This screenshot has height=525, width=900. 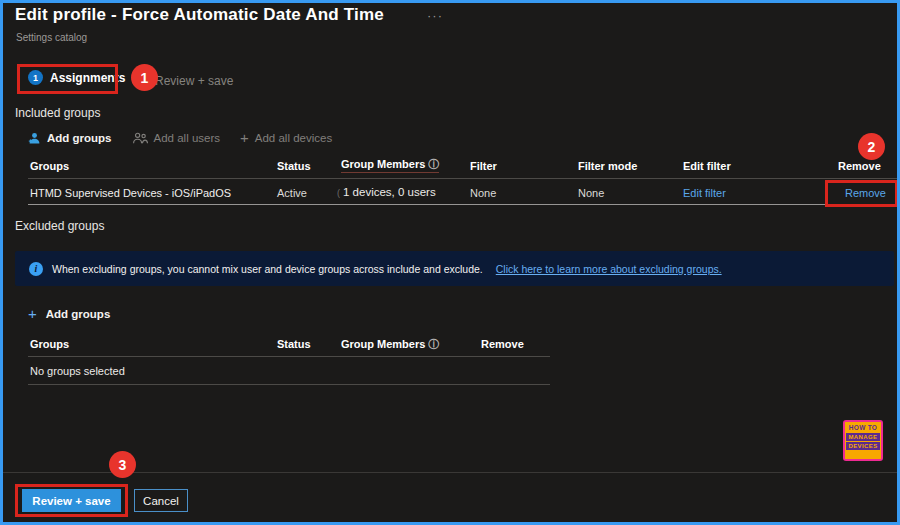 I want to click on annotation-step-2: 2, so click(x=872, y=146).